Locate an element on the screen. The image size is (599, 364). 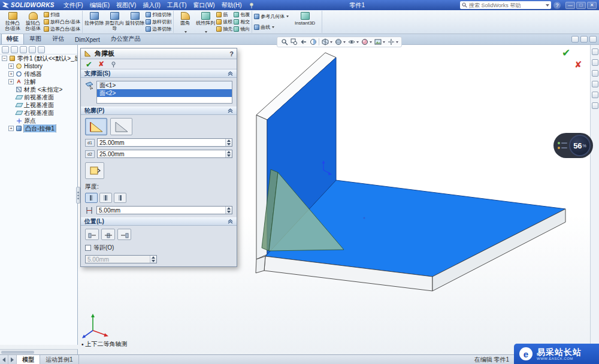
reference-geometry-dropdown-icon is located at coordinates (288, 17).